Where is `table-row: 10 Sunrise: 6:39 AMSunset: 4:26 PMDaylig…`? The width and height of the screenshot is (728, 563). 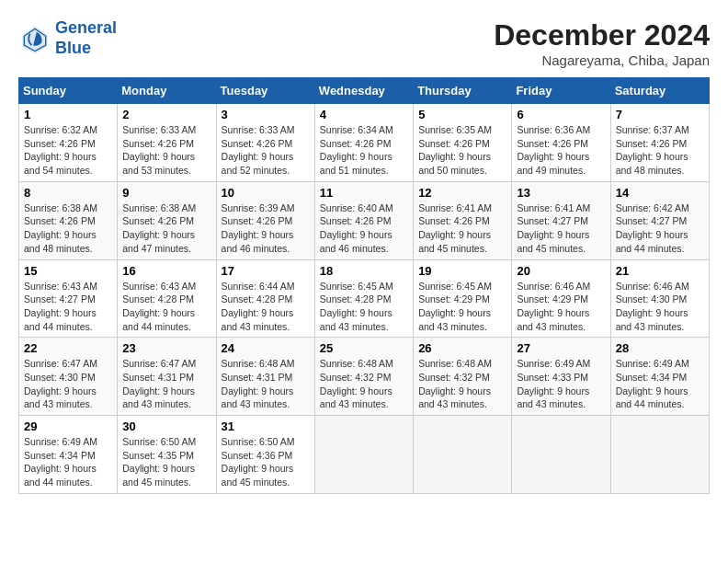
table-row: 10 Sunrise: 6:39 AMSunset: 4:26 PMDaylig… is located at coordinates (265, 221).